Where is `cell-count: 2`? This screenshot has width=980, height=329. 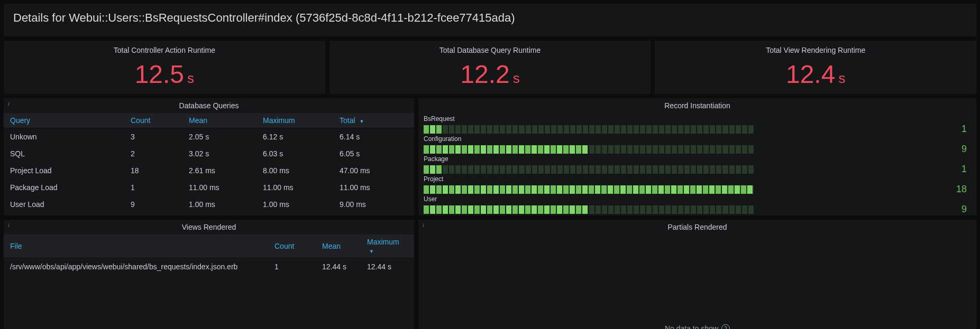
cell-count: 2 is located at coordinates (153, 154).